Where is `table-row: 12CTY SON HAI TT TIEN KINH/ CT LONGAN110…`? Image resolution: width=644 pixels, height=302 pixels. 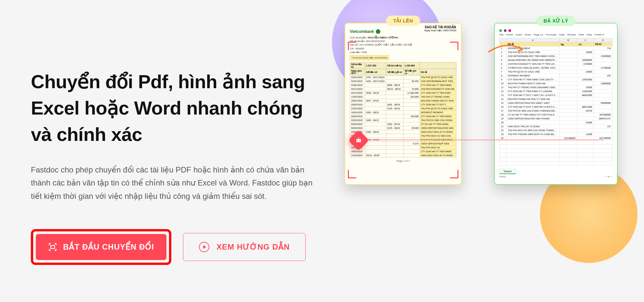 table-row: 12CTY SON HAI TT TIEN KINH/ CT LONGAN110… is located at coordinates (556, 91).